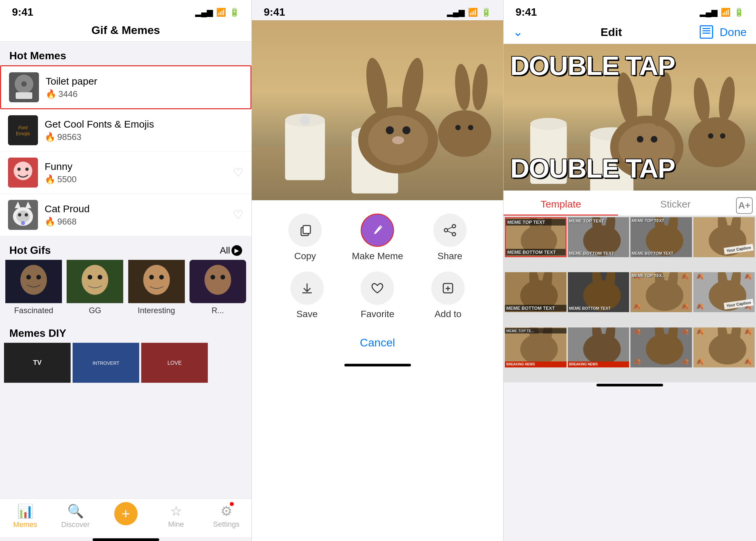 The image size is (756, 541). I want to click on tab-mine-label: Mine, so click(176, 524).